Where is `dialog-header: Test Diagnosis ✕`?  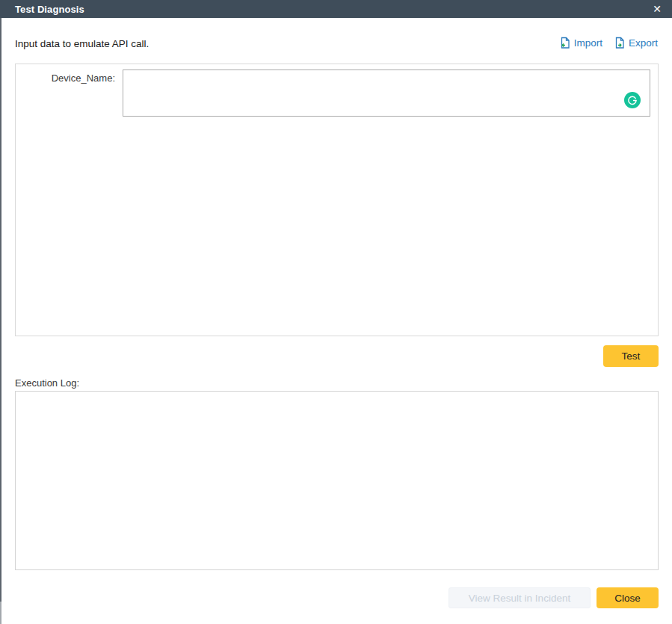
dialog-header: Test Diagnosis ✕ is located at coordinates (336, 9).